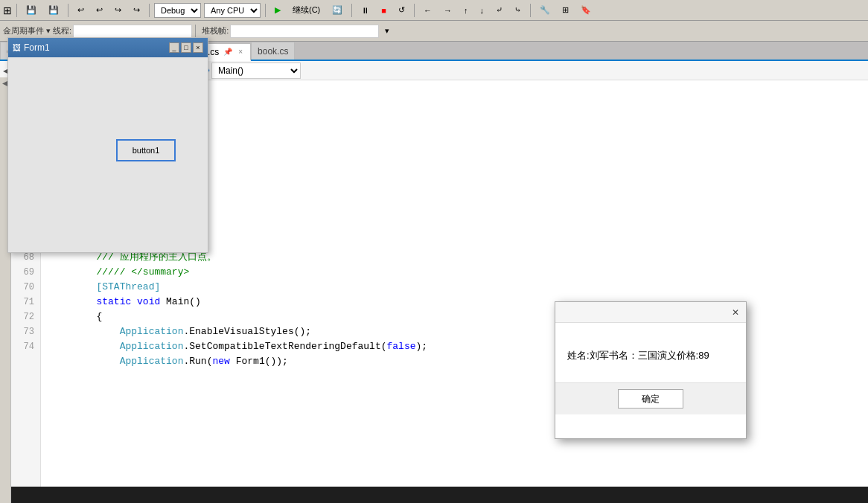 The image size is (868, 503). I want to click on restart-button: 🔄, so click(337, 10).